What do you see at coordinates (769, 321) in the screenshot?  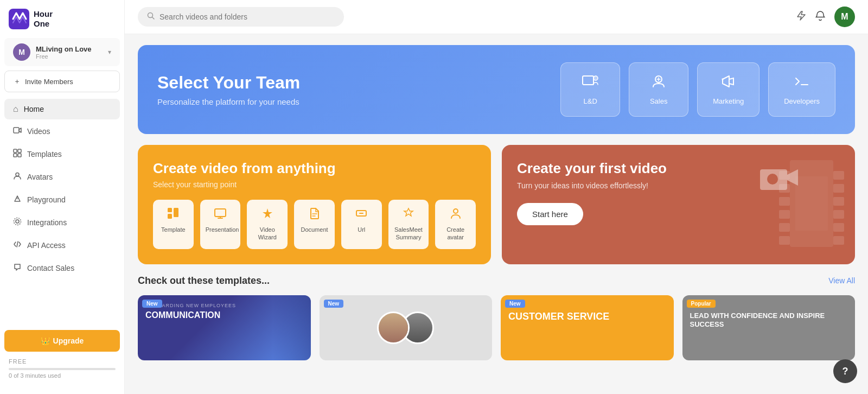 I see `template-title-4: LEAD WITH CONFIDENCE AND INSPIRE SUCCESS` at bounding box center [769, 321].